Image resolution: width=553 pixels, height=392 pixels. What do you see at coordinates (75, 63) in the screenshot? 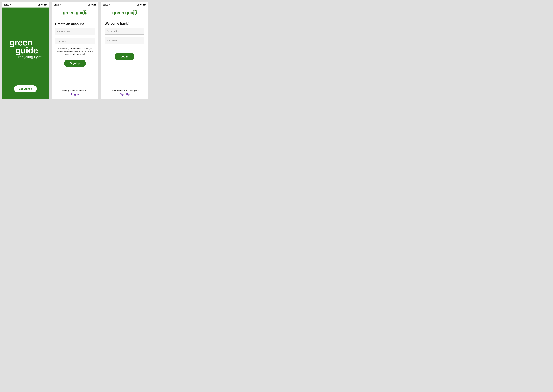
I see `signup-button: Sign Up` at bounding box center [75, 63].